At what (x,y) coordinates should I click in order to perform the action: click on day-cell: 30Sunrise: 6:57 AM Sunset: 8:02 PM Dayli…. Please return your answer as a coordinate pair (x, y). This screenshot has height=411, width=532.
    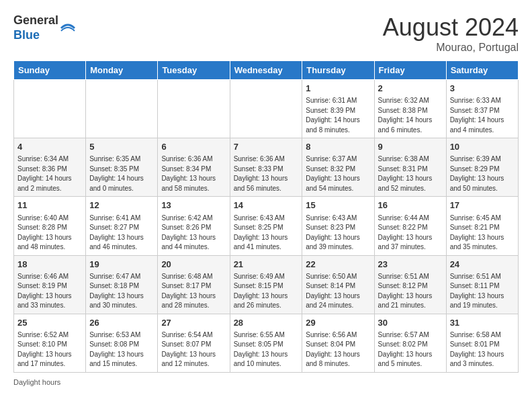
    Looking at the image, I should click on (410, 342).